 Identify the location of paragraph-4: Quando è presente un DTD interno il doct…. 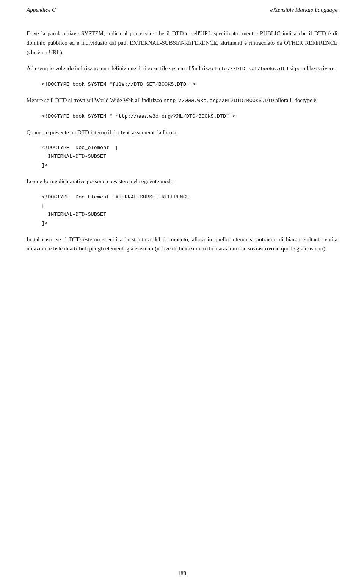
(182, 133).